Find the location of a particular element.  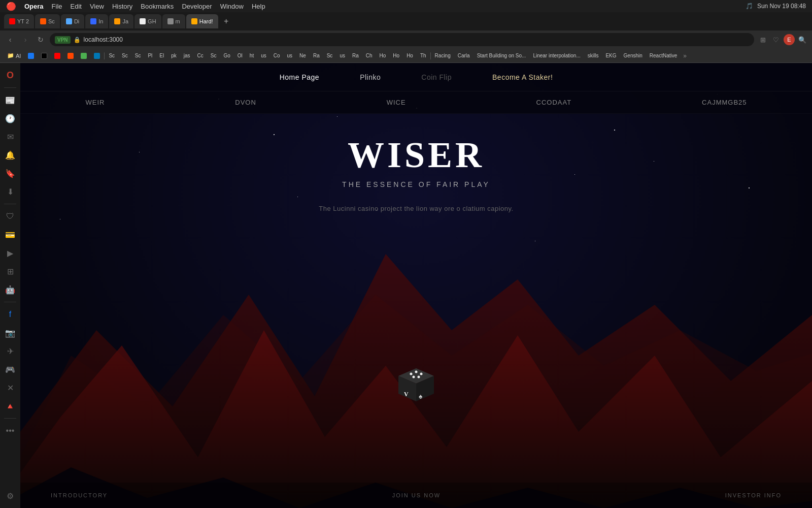

menu-opera: Opera is located at coordinates (34, 6).